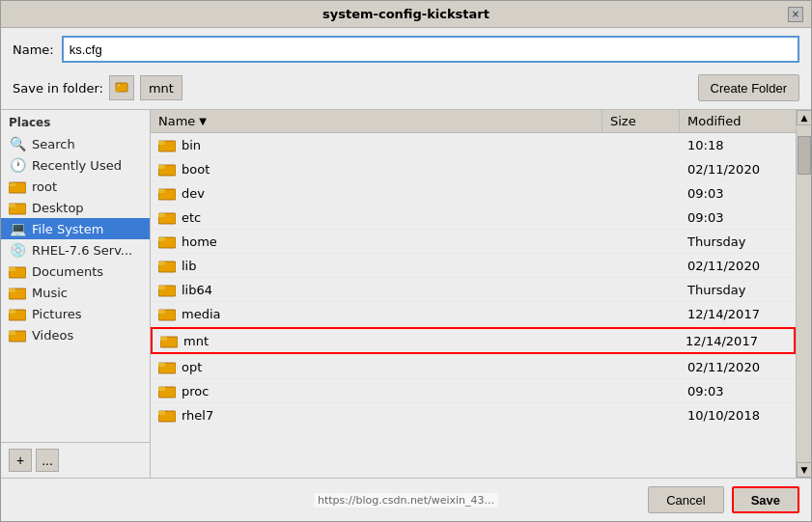 The width and height of the screenshot is (812, 522). I want to click on sidebar-item-rhel: 💿 RHEL-7.6 Serv..., so click(75, 250).